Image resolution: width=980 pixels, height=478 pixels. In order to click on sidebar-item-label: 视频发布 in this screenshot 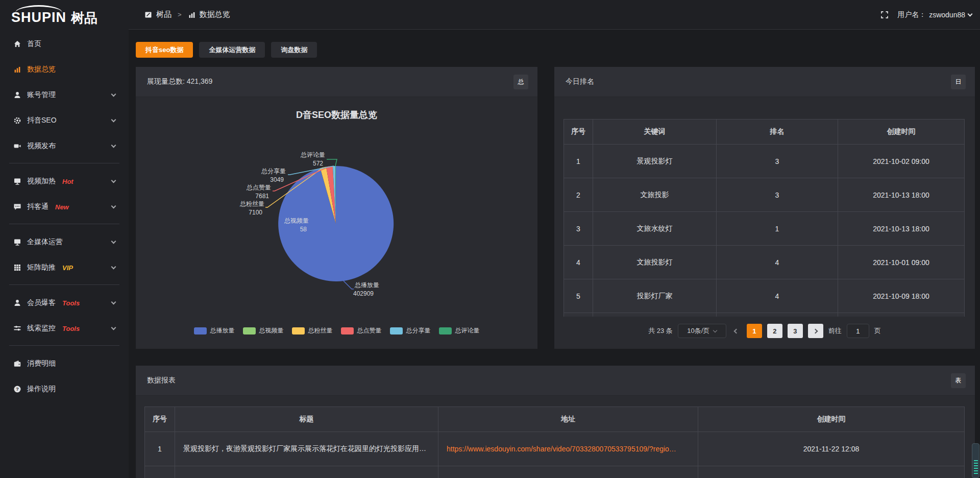, I will do `click(41, 146)`.